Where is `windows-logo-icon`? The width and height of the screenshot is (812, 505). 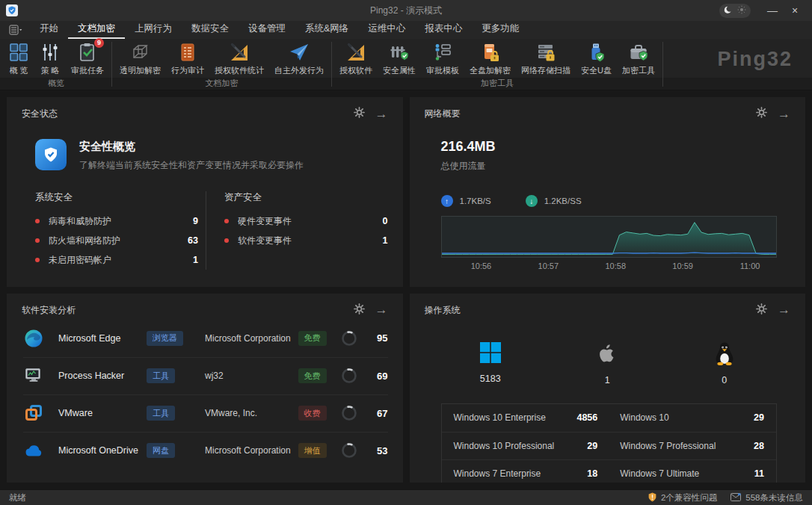 windows-logo-icon is located at coordinates (490, 354).